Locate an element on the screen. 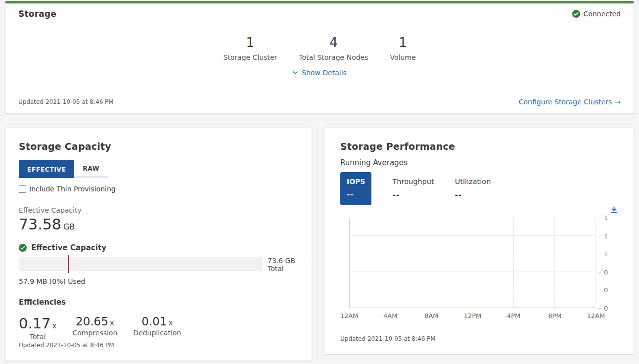 Image resolution: width=639 pixels, height=364 pixels. chart-toolbar is located at coordinates (479, 211).